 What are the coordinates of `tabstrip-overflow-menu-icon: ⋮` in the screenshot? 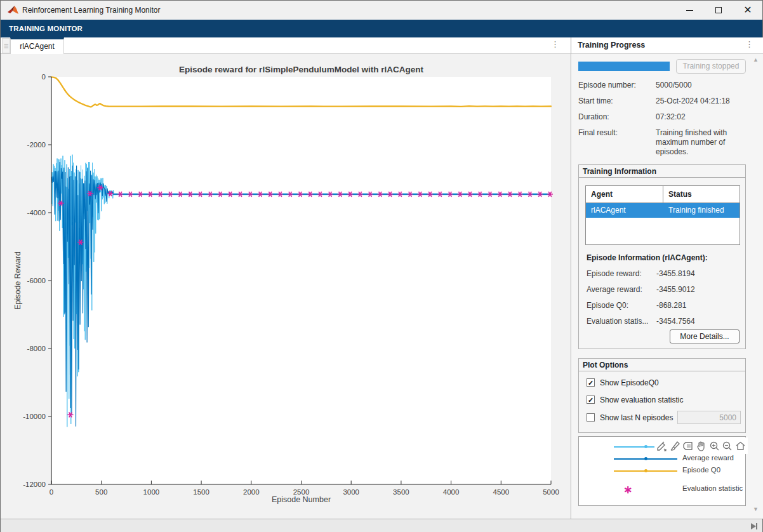 It's located at (555, 44).